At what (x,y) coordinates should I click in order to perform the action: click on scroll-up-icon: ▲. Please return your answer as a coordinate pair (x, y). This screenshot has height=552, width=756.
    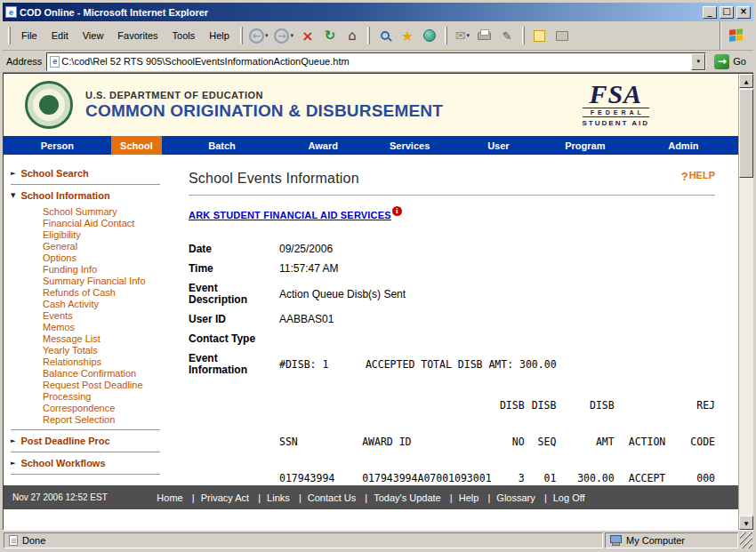
    Looking at the image, I should click on (746, 81).